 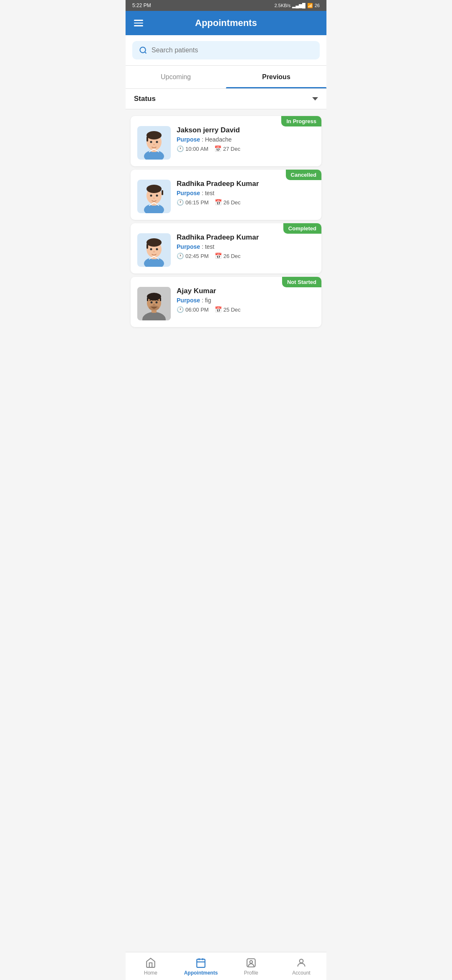 I want to click on header: Appointments, so click(x=226, y=23).